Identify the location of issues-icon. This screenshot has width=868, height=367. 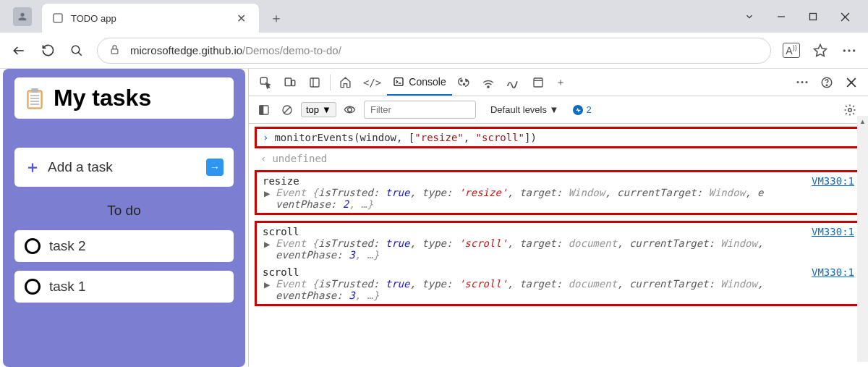
(578, 110).